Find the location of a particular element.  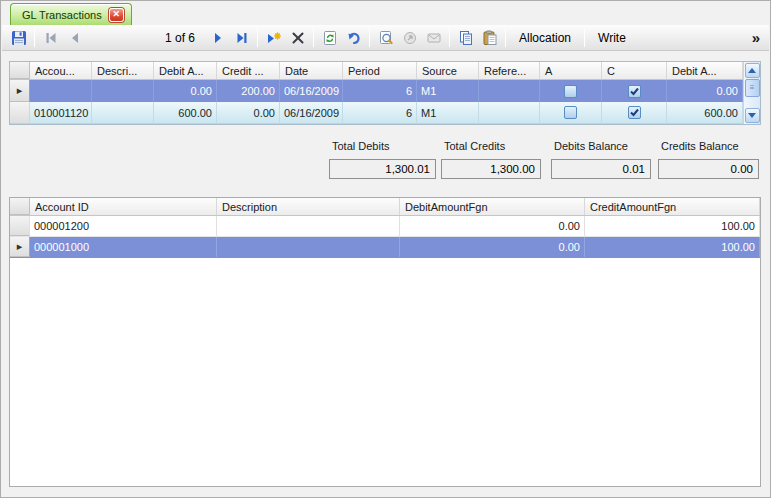

new-record-button is located at coordinates (274, 38).